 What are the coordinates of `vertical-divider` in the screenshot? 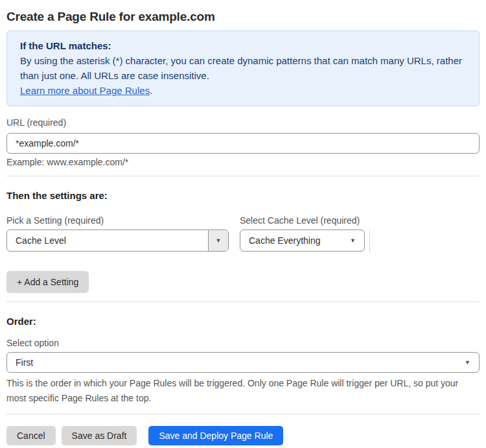 It's located at (369, 241).